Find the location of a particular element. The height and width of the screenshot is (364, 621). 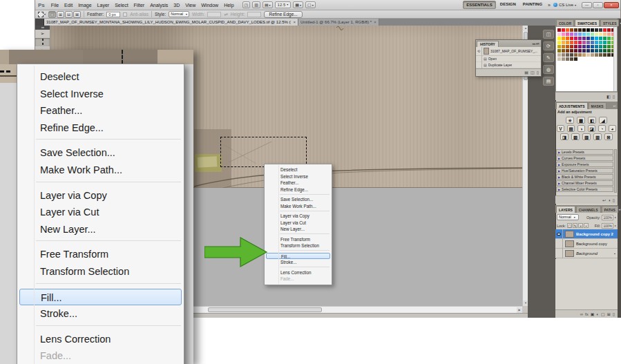

menu-item-save-selection: Save Selection... is located at coordinates (298, 200).